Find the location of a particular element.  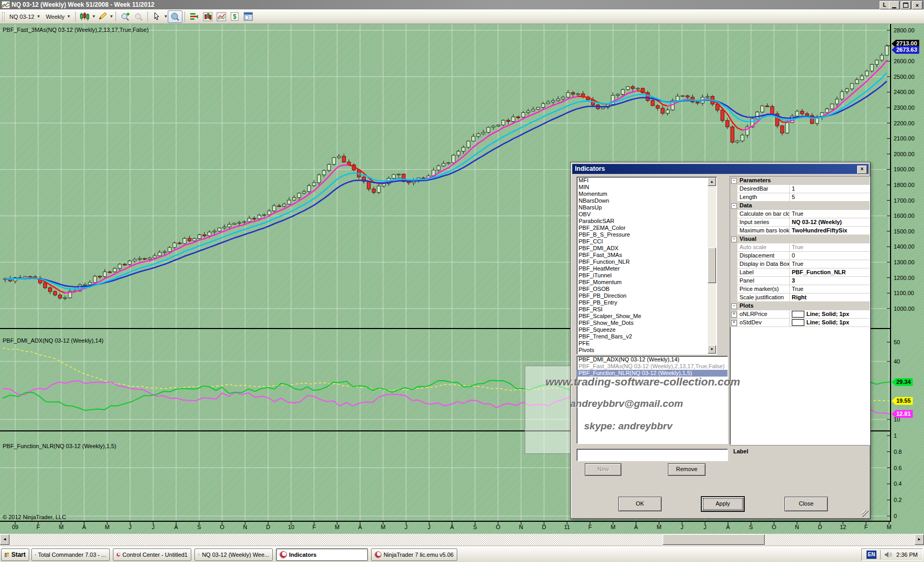

scroll-up-button: ▲ is located at coordinates (712, 182).